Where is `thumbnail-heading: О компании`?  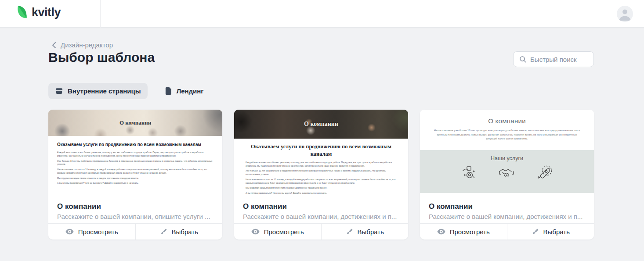 thumbnail-heading: О компании is located at coordinates (507, 121).